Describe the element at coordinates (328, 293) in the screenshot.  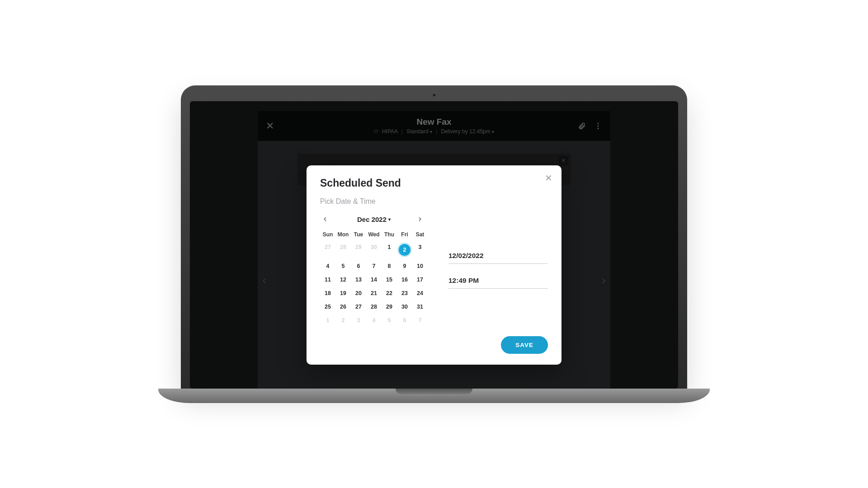
I see `calendar-day: 18` at that location.